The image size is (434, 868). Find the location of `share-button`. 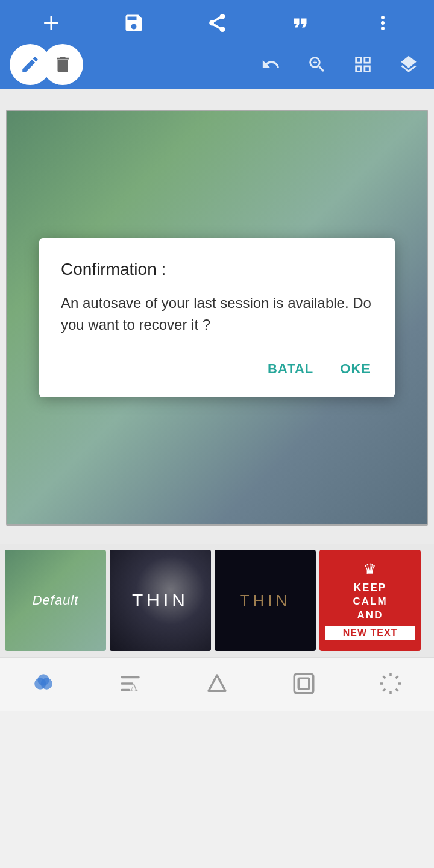

share-button is located at coordinates (217, 23).